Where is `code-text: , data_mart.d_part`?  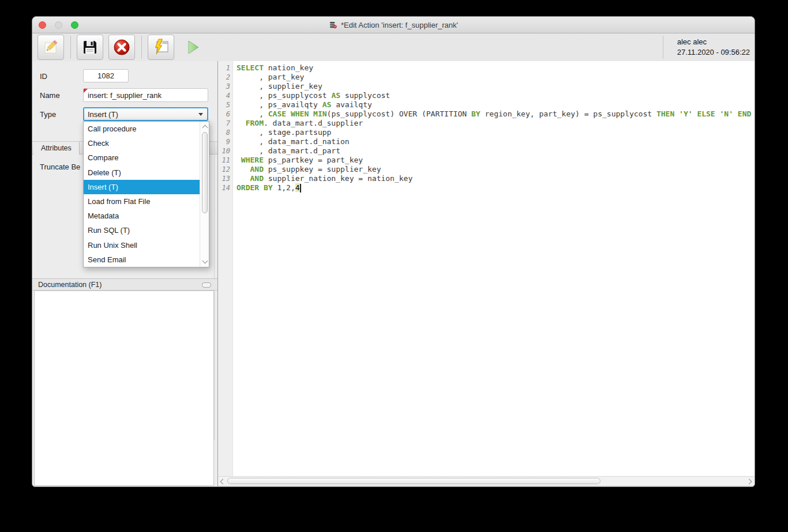 code-text: , data_mart.d_part is located at coordinates (287, 151).